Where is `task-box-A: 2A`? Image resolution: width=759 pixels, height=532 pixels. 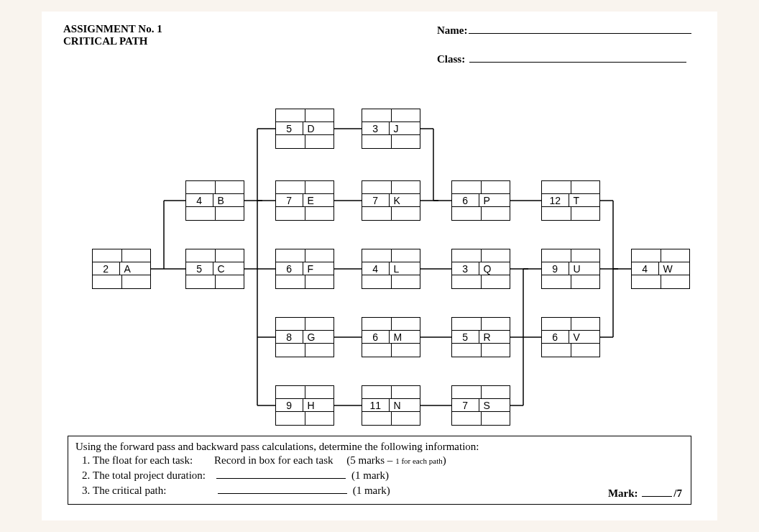
task-box-A: 2A is located at coordinates (121, 269).